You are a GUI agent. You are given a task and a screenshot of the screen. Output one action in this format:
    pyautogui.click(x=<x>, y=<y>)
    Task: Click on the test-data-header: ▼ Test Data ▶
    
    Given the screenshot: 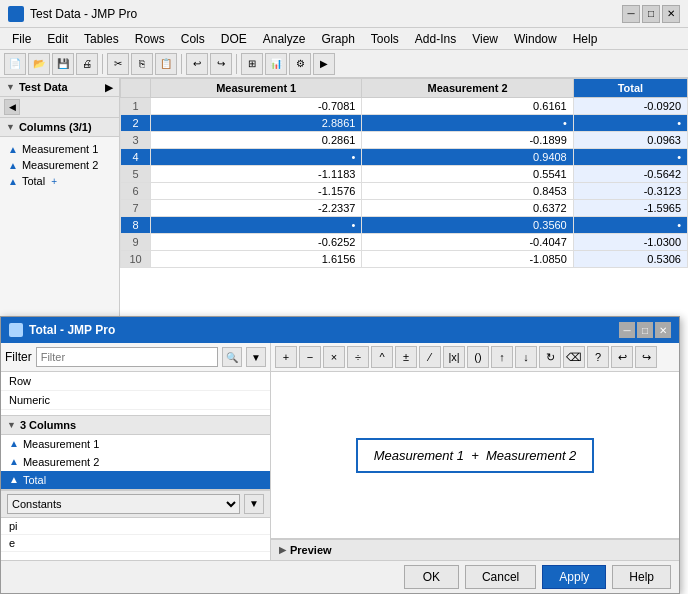 What is the action you would take?
    pyautogui.click(x=60, y=88)
    